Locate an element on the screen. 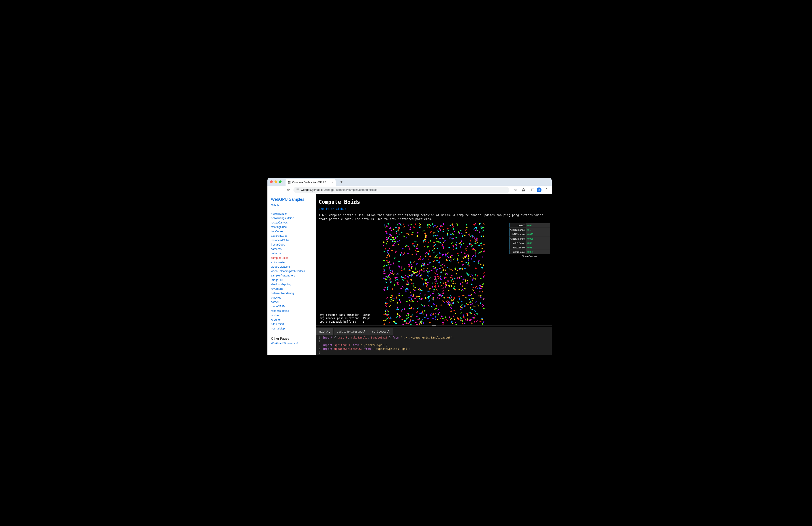  browser-tab: Compute Boids - WebGPU S… × is located at coordinates (310, 182).